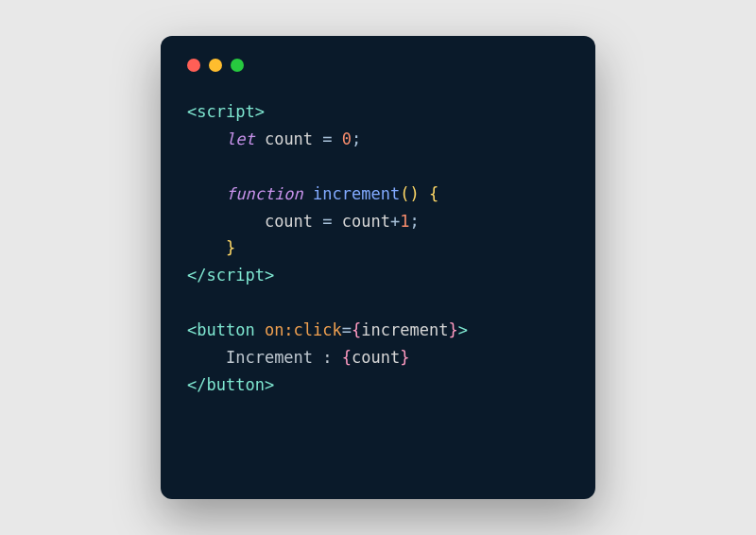 The image size is (756, 535). What do you see at coordinates (284, 357) in the screenshot?
I see `text-content: Increment :` at bounding box center [284, 357].